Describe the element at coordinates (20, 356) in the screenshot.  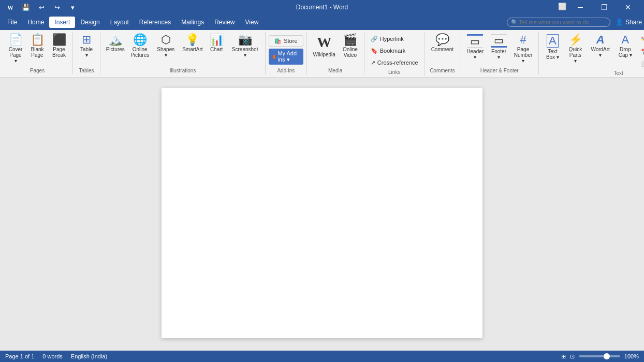
I see `page-count-status: Page 1 of 1` at that location.